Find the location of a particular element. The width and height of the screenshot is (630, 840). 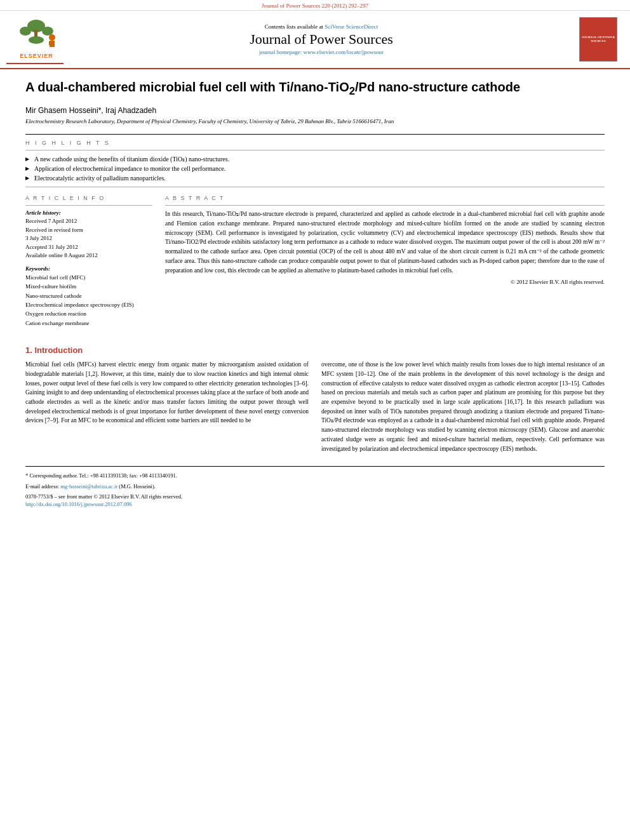

contents-text: Contents lists available at is located at coordinates (295, 27).